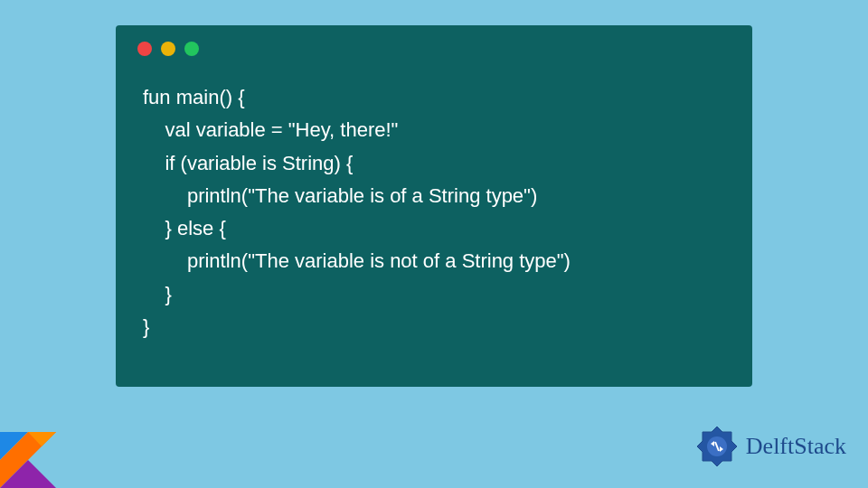  I want to click on close-dot-icon, so click(145, 49).